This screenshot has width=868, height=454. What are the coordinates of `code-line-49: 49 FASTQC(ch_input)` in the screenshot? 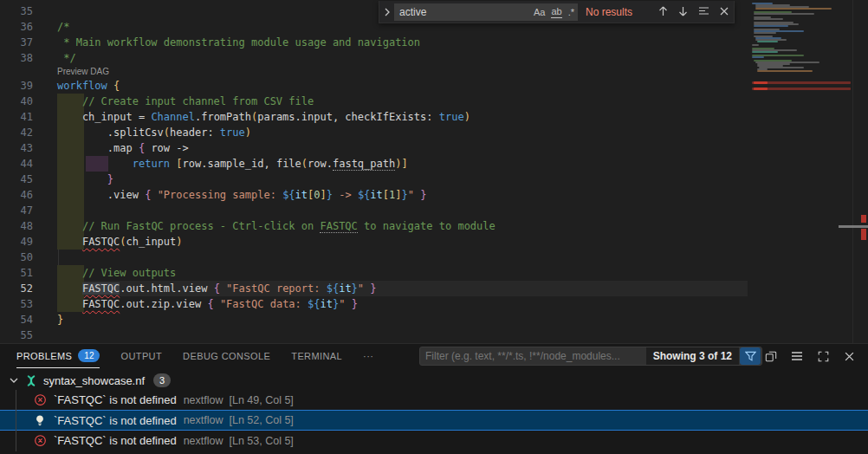 It's located at (434, 242).